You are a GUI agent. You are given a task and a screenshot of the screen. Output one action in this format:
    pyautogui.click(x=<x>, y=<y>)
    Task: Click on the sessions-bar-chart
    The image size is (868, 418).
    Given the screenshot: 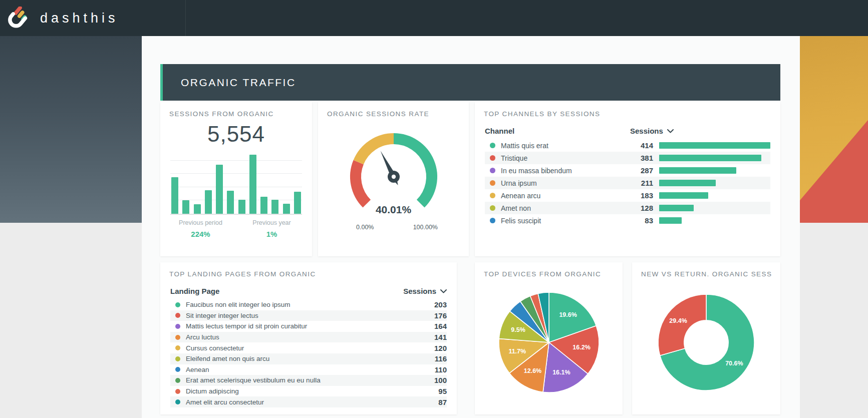 What is the action you would take?
    pyautogui.click(x=236, y=185)
    